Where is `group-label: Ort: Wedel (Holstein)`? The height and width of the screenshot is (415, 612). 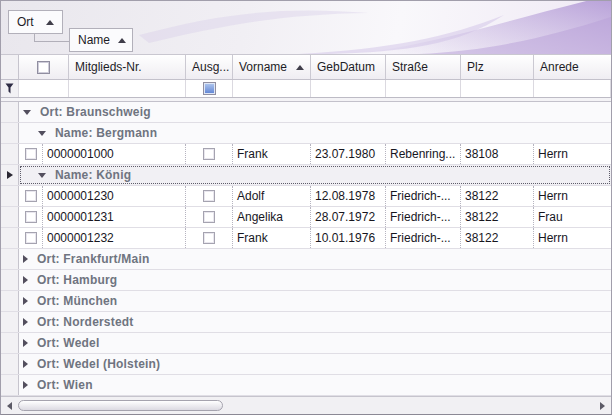
group-label: Ort: Wedel (Holstein) is located at coordinates (98, 364).